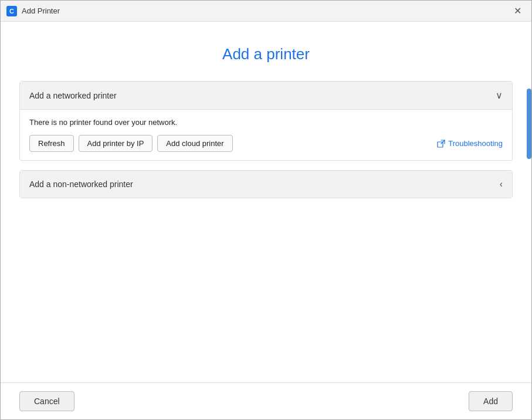 The image size is (532, 420). What do you see at coordinates (195, 143) in the screenshot?
I see `add-cloud-printer-button: Add cloud printer` at bounding box center [195, 143].